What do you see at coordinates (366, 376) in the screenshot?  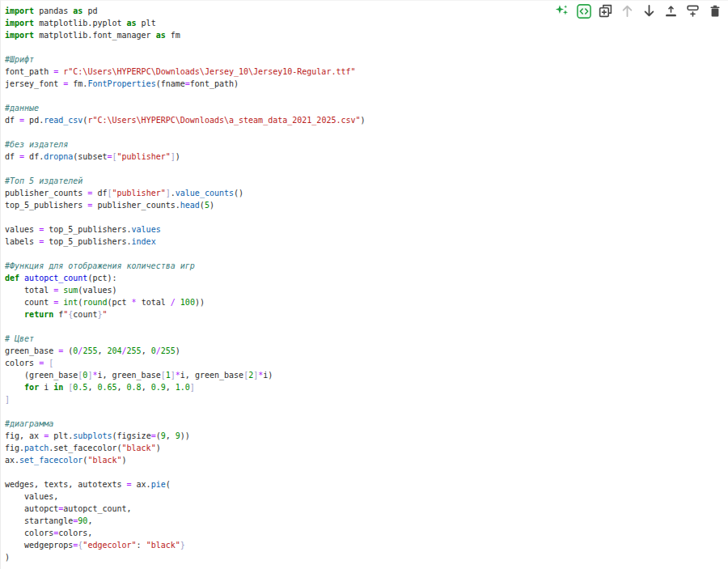 I see `code-line: (green_base[0]*i, green_base[1]*i, green…` at bounding box center [366, 376].